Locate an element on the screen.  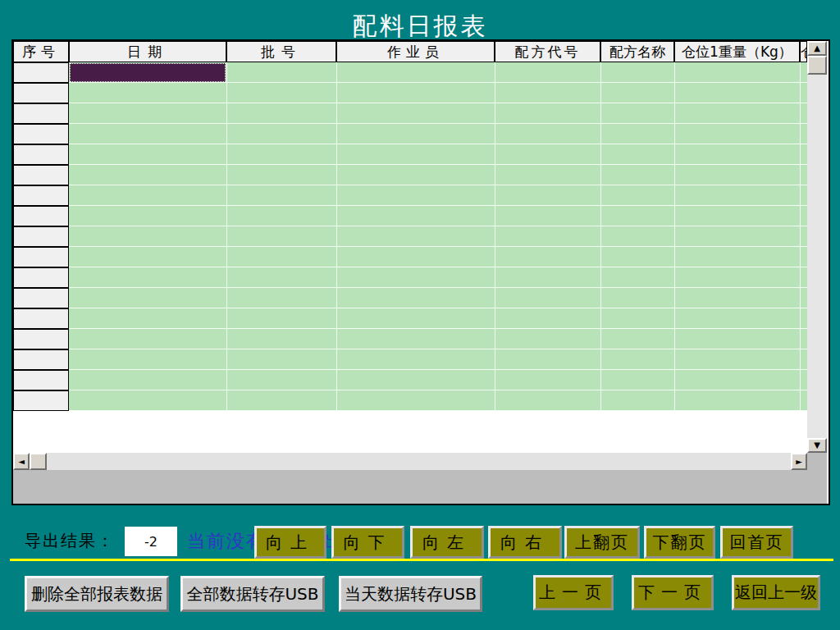
col-header-bin1-weight: 仓位1重量（Kg） is located at coordinates (737, 52).